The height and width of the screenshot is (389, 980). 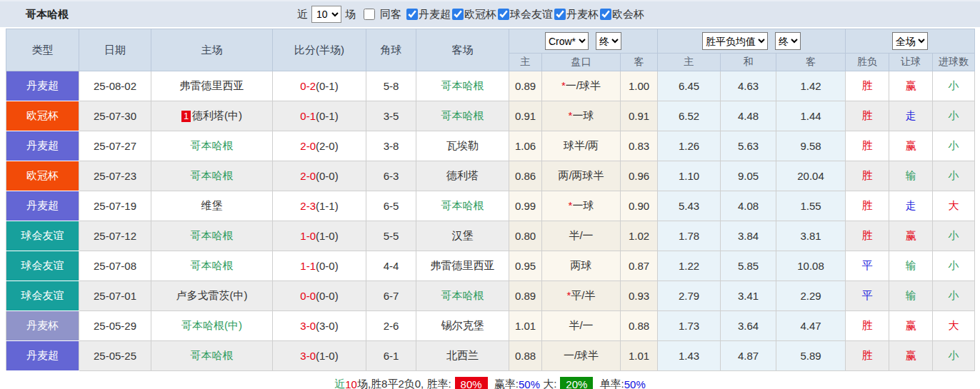 I want to click on sub-header-handicap: 盘口, so click(x=581, y=63).